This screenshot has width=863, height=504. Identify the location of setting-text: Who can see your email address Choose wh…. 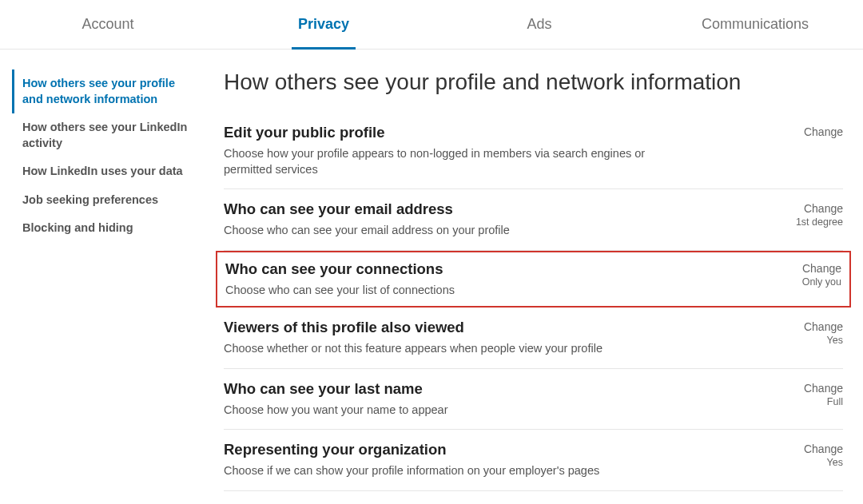
(367, 220).